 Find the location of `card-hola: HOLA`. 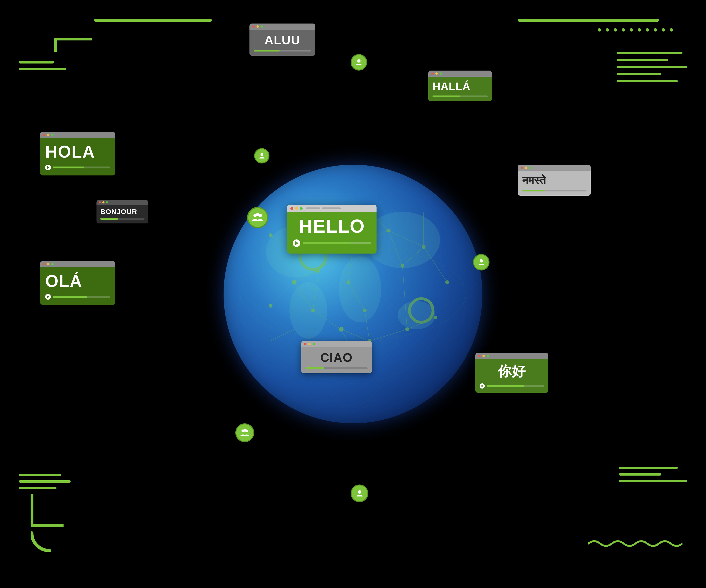

card-hola: HOLA is located at coordinates (78, 154).